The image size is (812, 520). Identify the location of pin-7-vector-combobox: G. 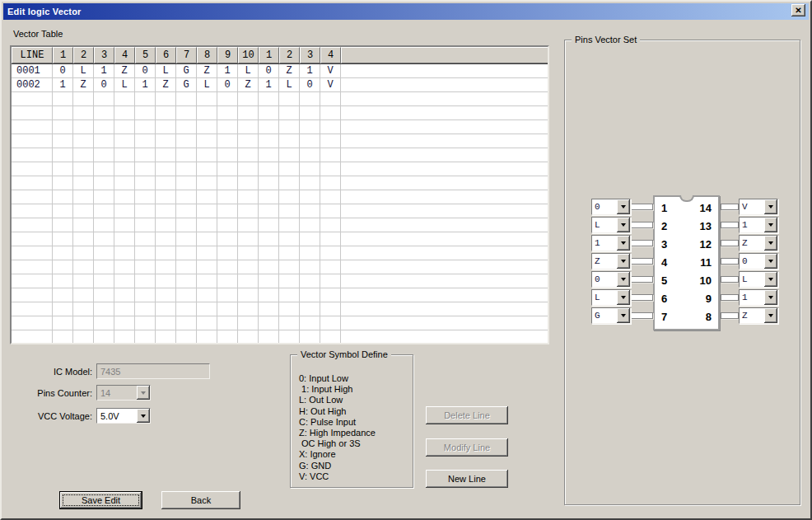
(611, 316).